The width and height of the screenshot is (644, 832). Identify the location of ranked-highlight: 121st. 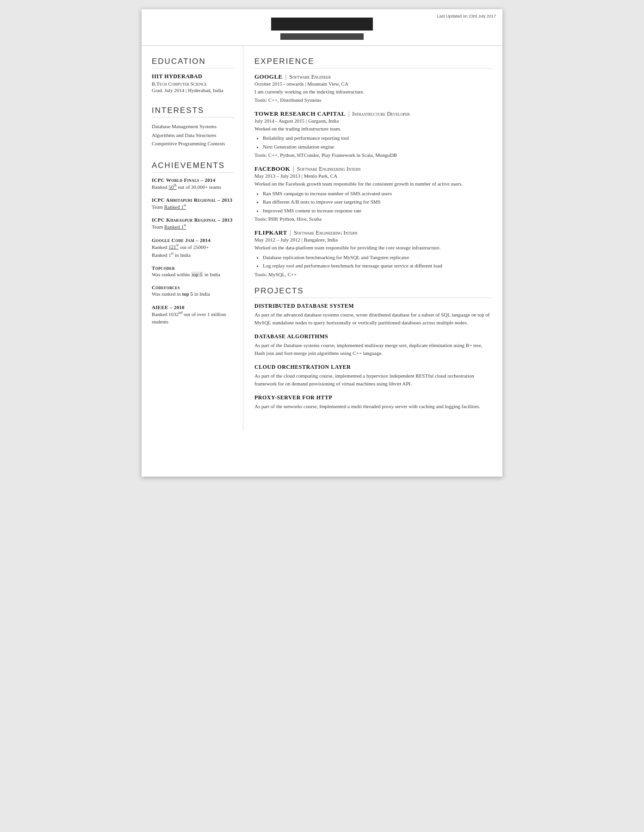
(173, 247).